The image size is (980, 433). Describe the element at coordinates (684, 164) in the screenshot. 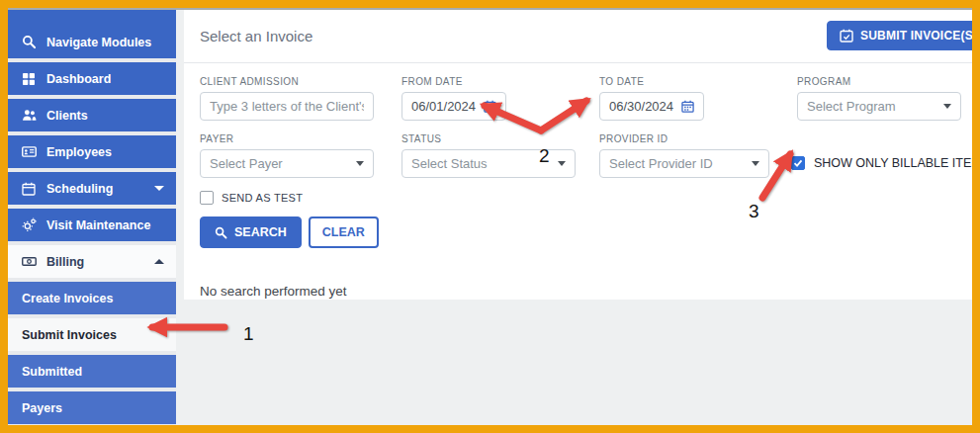

I see `provider-id-select: Select Provider ID` at that location.